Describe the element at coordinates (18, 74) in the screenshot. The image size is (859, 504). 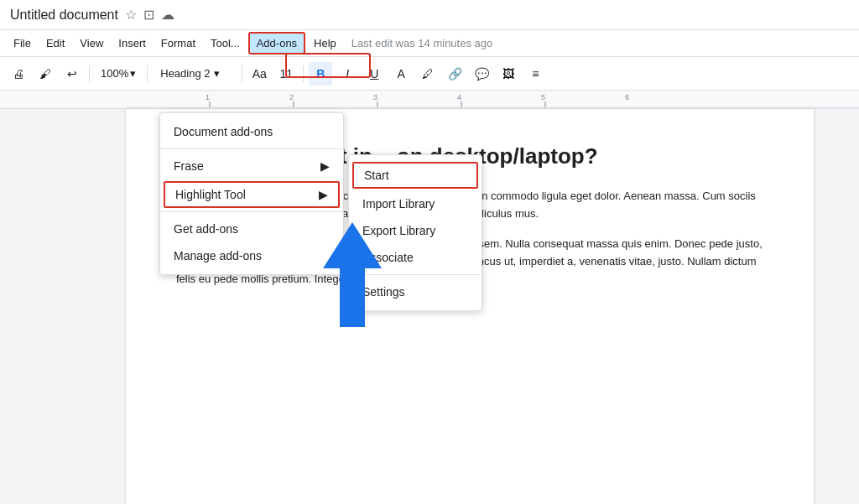
I see `print-button: 🖨` at that location.